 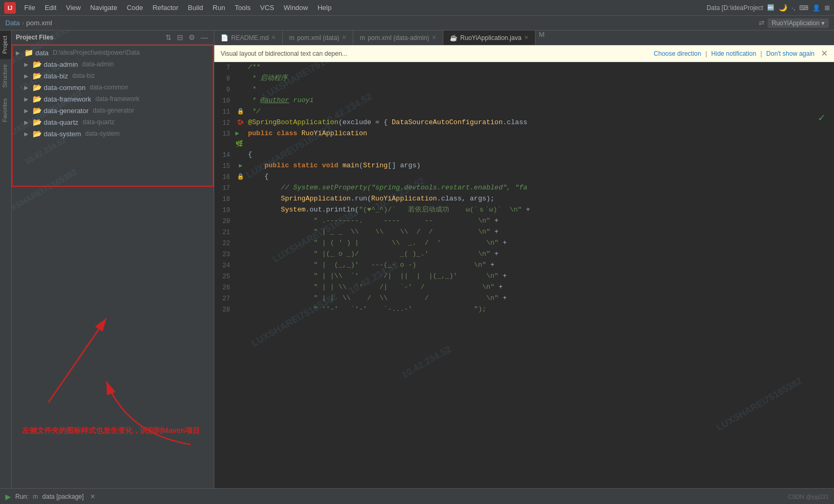 I want to click on code-line-8: 8 * 启动程序, so click(x=524, y=79).